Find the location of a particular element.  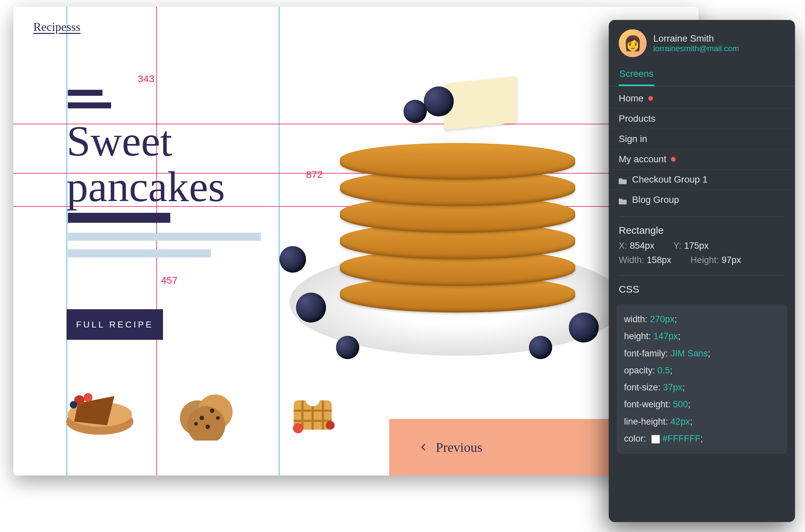

user-email: lorrainesmith@mail.com is located at coordinates (696, 49).